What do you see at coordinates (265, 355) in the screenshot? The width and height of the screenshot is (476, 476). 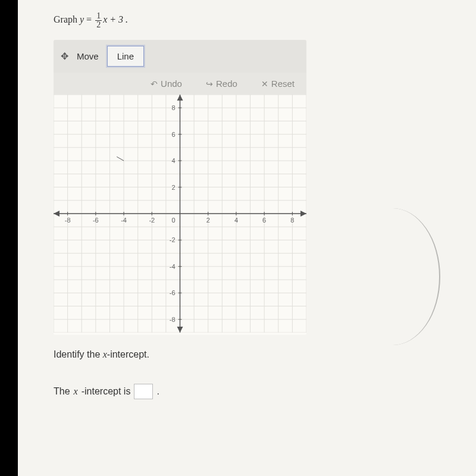 I see `identify-instruction: Identify the x-intercept.` at bounding box center [265, 355].